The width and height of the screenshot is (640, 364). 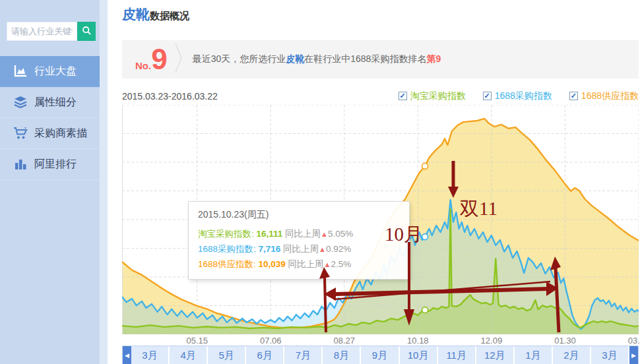 What do you see at coordinates (61, 133) in the screenshot?
I see `sidebar-item-label: 采购商素描` at bounding box center [61, 133].